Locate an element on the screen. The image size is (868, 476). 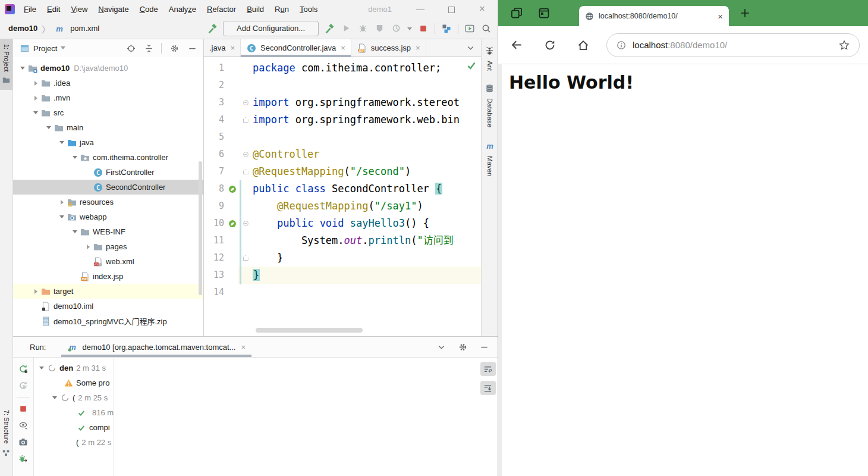
tree-item-com-itheima-controller: com.itheima.controller is located at coordinates (108, 157).